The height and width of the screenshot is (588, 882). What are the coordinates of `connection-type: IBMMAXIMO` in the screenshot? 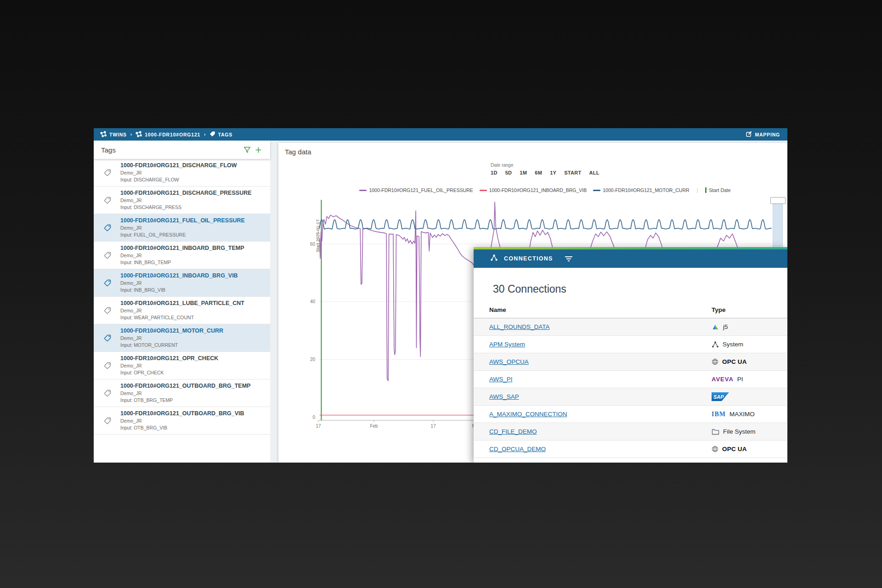 It's located at (733, 414).